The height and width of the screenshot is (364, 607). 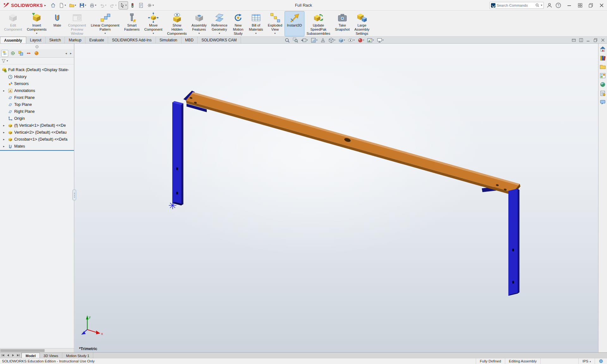 What do you see at coordinates (75, 40) in the screenshot?
I see `tab-markup: Markup` at bounding box center [75, 40].